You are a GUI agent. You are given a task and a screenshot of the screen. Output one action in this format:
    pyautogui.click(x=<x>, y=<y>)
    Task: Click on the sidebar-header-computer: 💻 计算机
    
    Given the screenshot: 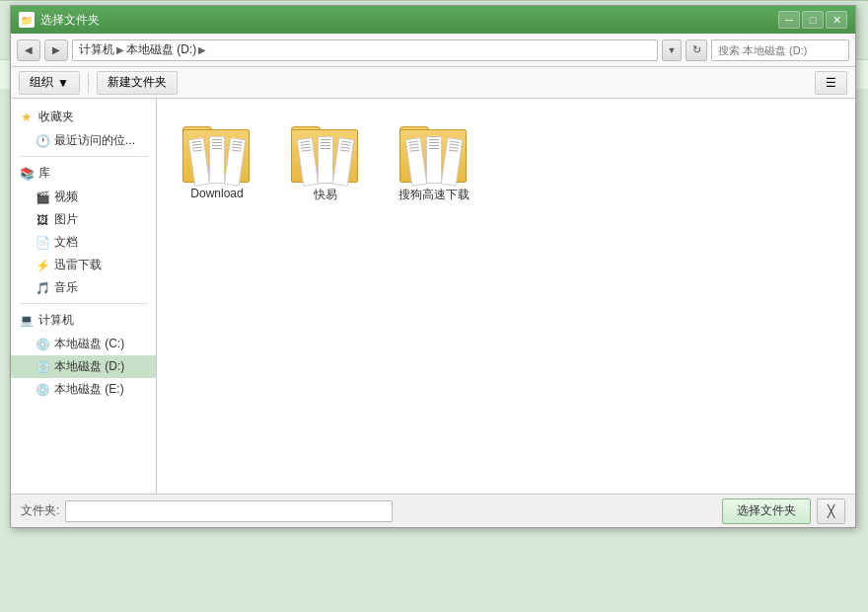 What is the action you would take?
    pyautogui.click(x=83, y=320)
    